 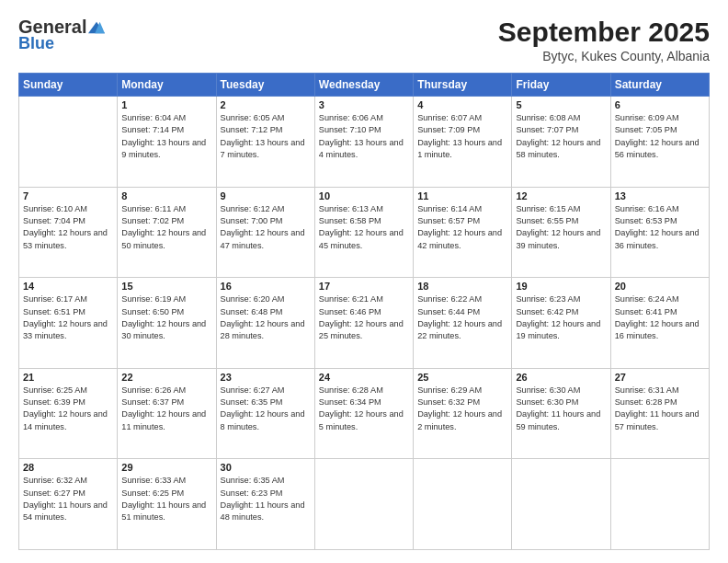 I want to click on day-info: Sunrise: 6:14 AM Sunset: 6:57 PM Dayligh…, so click(x=462, y=228).